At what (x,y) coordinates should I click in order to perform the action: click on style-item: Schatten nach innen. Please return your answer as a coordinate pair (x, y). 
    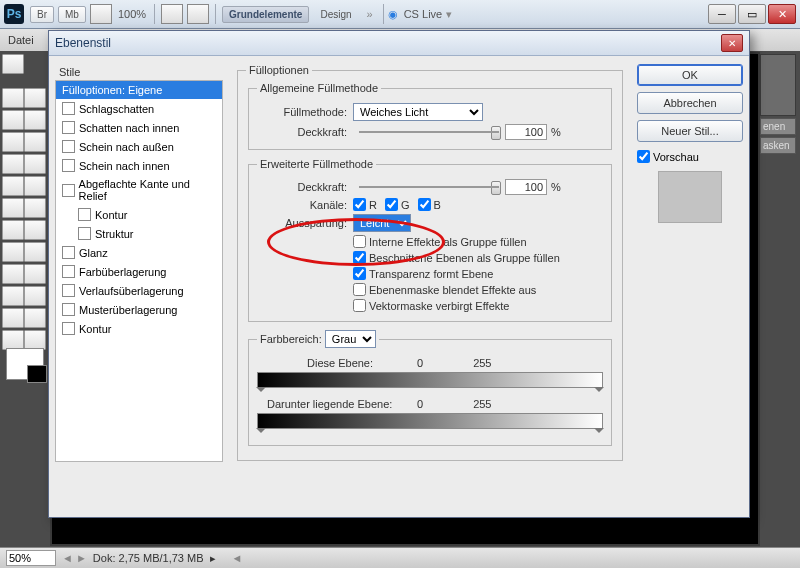
    Looking at the image, I should click on (139, 128).